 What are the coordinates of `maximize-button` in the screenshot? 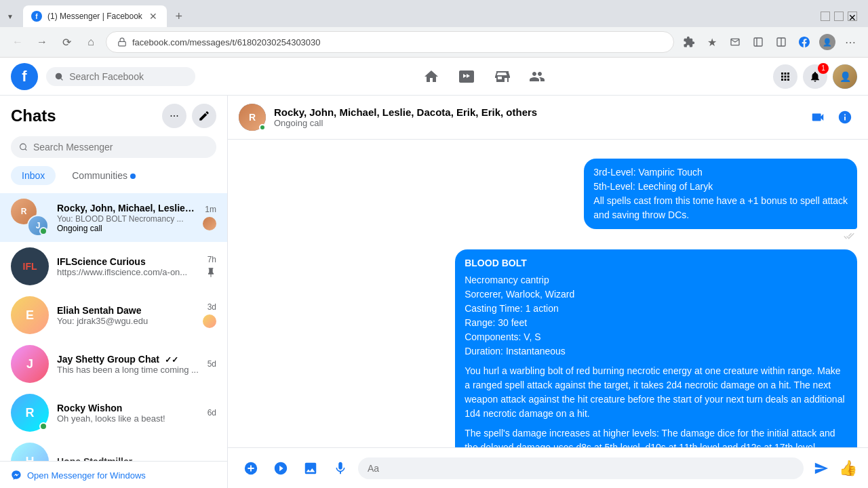 It's located at (839, 16).